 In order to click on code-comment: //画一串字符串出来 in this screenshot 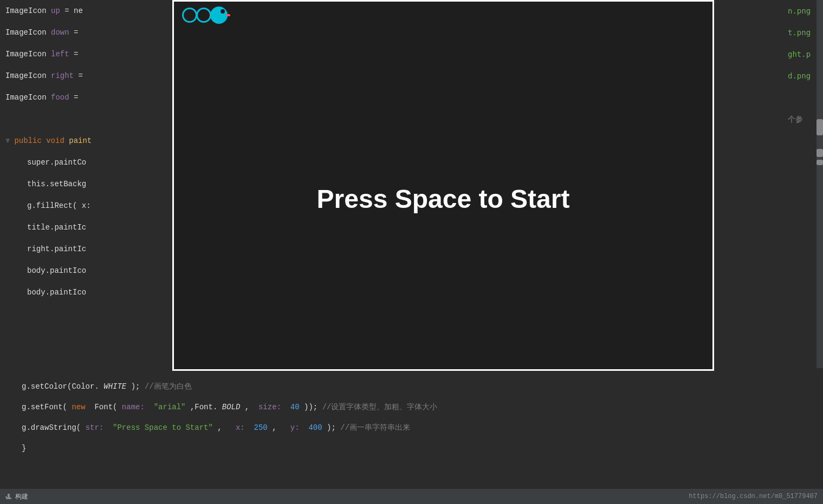, I will do `click(375, 428)`.